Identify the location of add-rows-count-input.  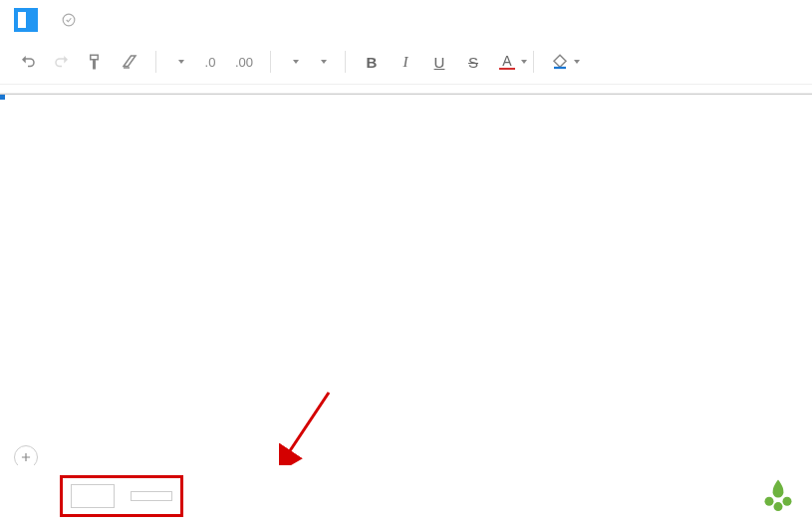
(93, 496).